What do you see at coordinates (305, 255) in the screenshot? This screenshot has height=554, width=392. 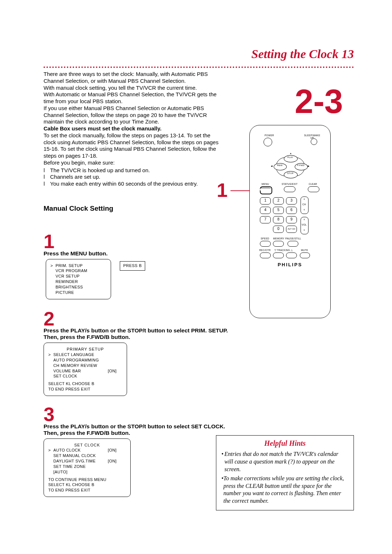 I see `remote-mute-button` at bounding box center [305, 255].